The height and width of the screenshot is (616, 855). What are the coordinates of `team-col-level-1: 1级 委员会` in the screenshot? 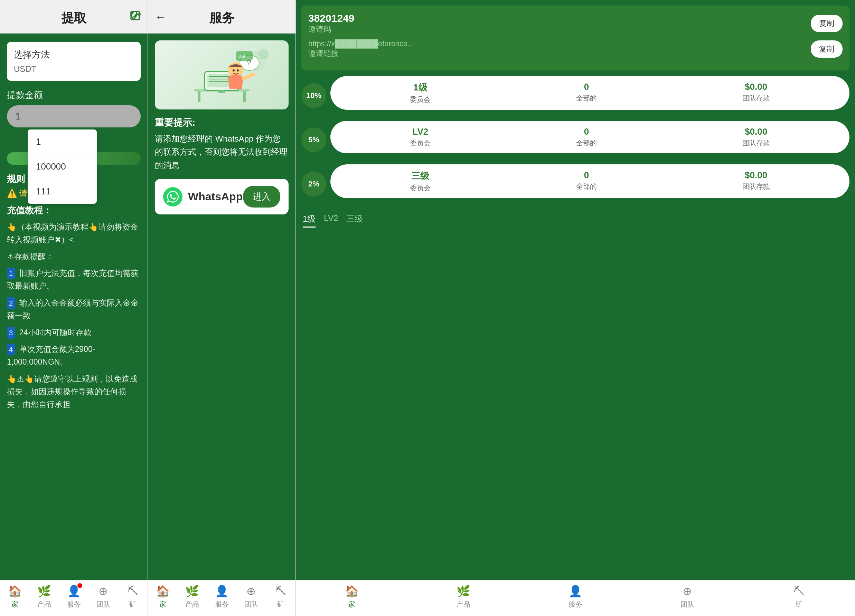 It's located at (420, 93).